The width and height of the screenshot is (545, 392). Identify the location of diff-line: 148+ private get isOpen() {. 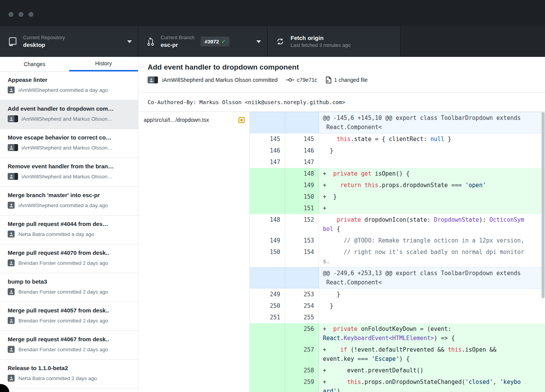
(397, 174).